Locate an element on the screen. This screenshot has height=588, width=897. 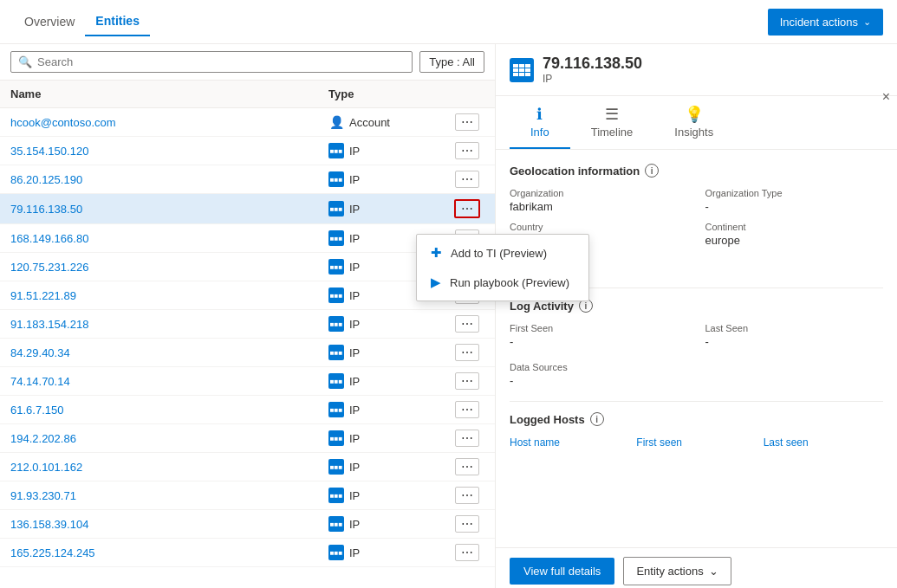
entity-name: 91.183.154.218 is located at coordinates (170, 324).